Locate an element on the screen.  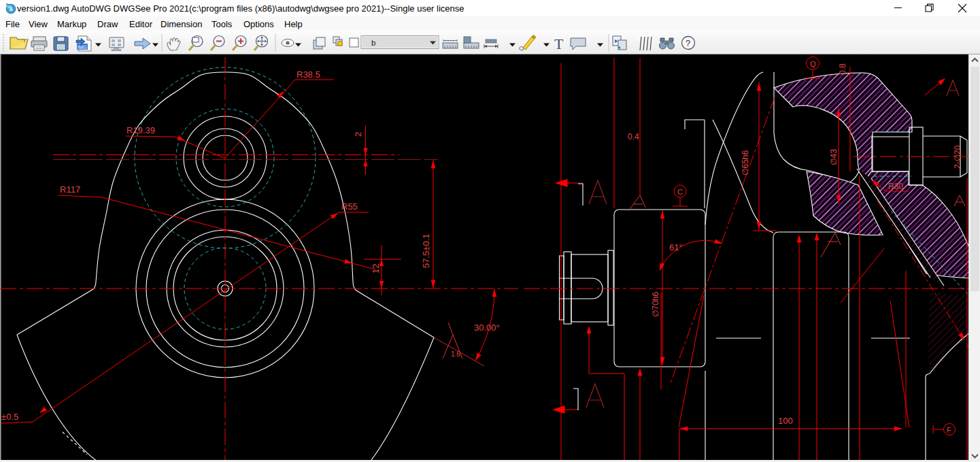
svg-text: 2-∅20 is located at coordinates (958, 156).